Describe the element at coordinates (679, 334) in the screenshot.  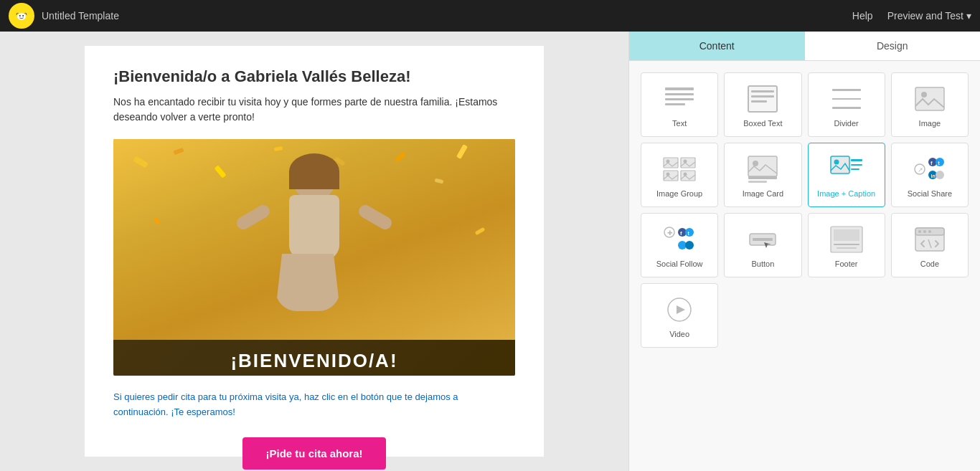
I see `block-video-label: Video` at that location.